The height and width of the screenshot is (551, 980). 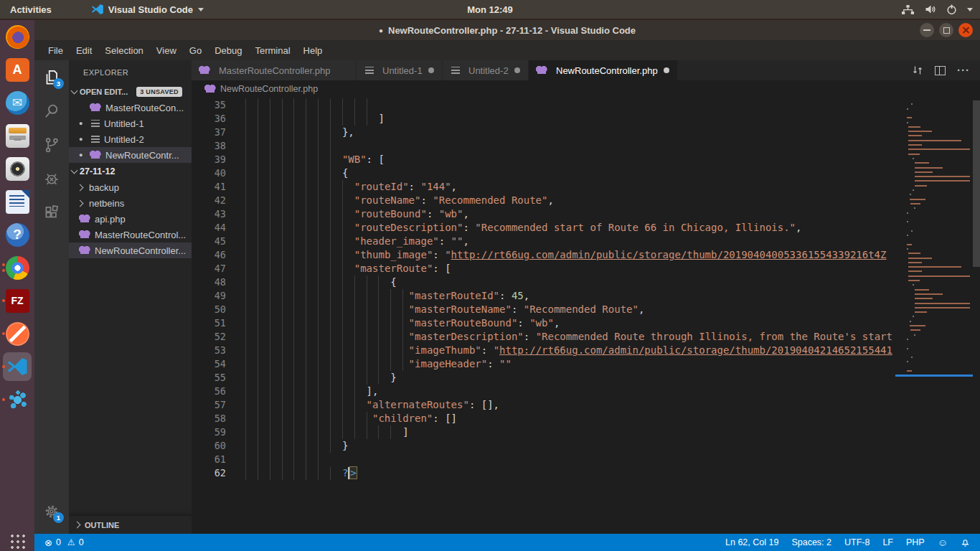 I want to click on code-line: 54"imageHeader": "", so click(x=544, y=364).